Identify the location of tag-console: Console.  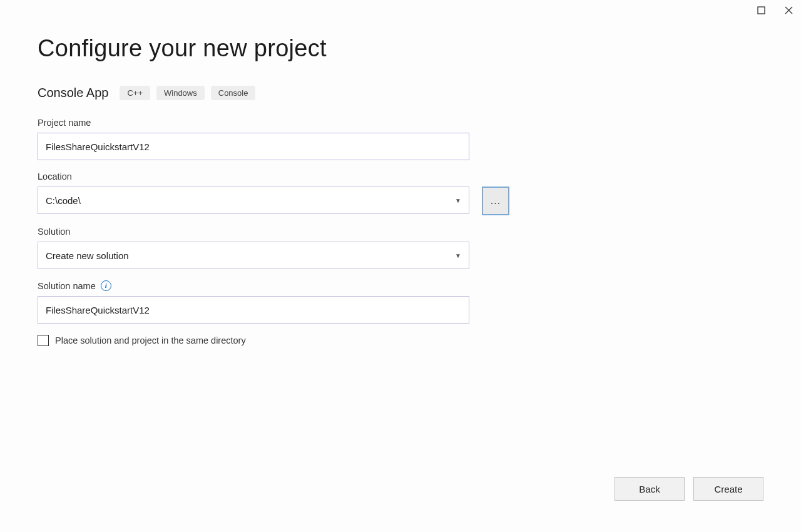
(233, 93).